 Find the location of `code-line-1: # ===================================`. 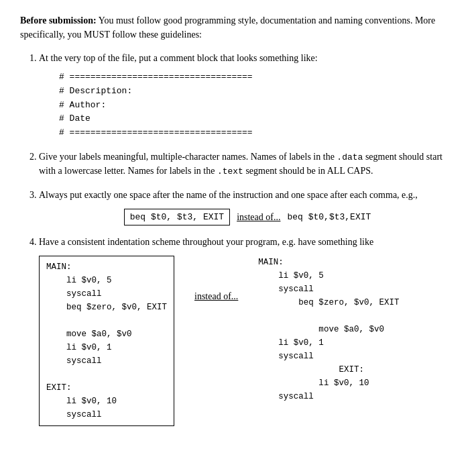

code-line-1: # =================================== is located at coordinates (257, 78).